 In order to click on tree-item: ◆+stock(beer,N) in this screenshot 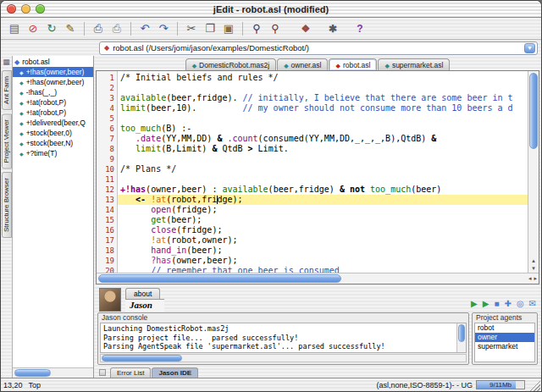, I will do `click(53, 143)`.